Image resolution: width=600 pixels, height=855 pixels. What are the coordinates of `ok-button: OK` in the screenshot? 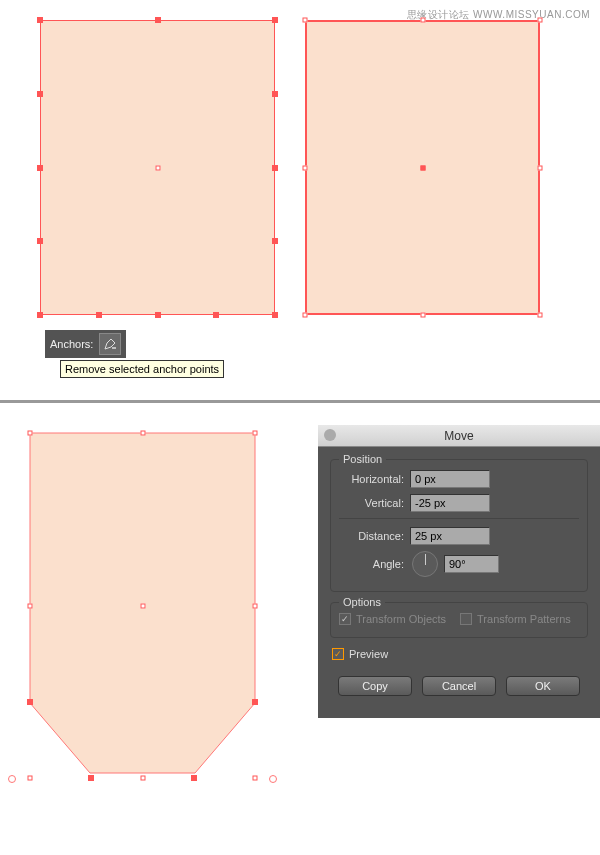 It's located at (543, 686).